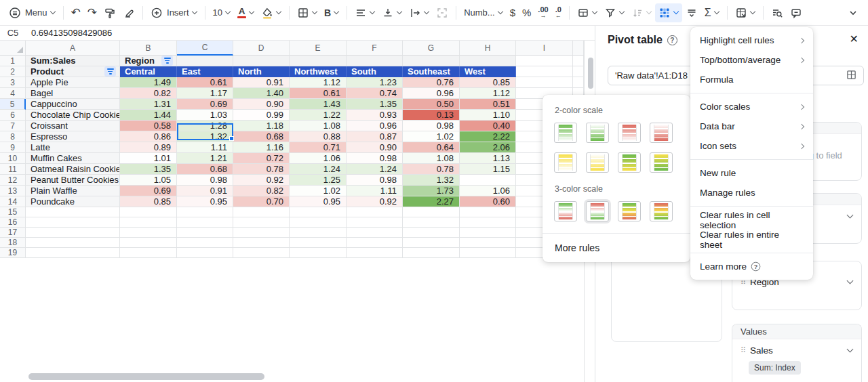 This screenshot has width=868, height=382. What do you see at coordinates (318, 48) in the screenshot?
I see `column-header-E: E` at bounding box center [318, 48].